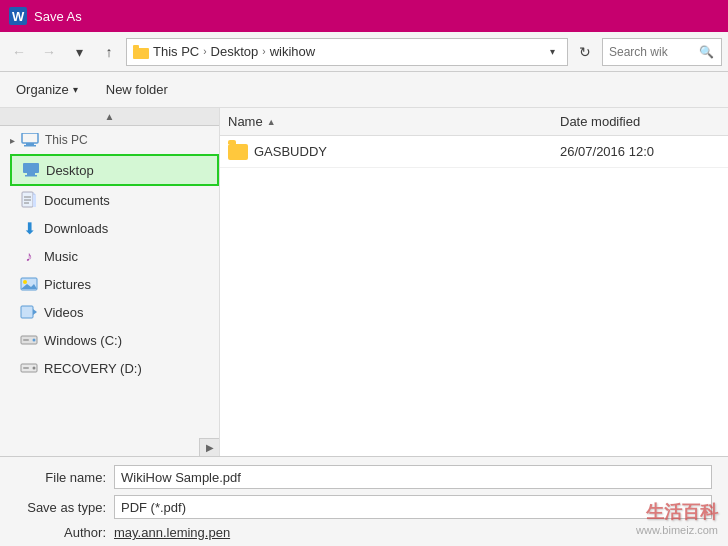  I want to click on forward-button: →, so click(49, 52).